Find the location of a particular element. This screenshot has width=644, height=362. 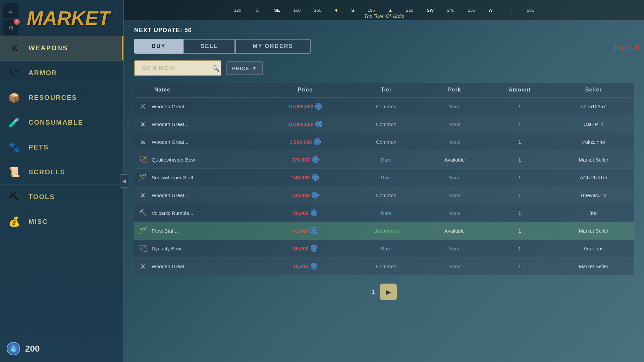

pagination: 1 ▶ is located at coordinates (384, 292).